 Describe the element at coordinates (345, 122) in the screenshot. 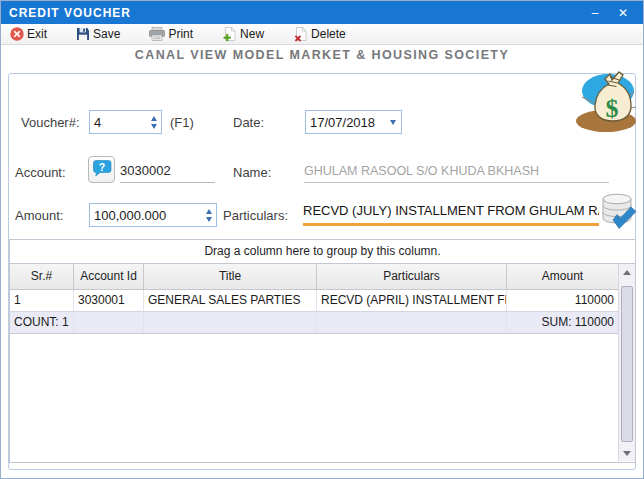

I see `date-value: 17/07/2018` at that location.